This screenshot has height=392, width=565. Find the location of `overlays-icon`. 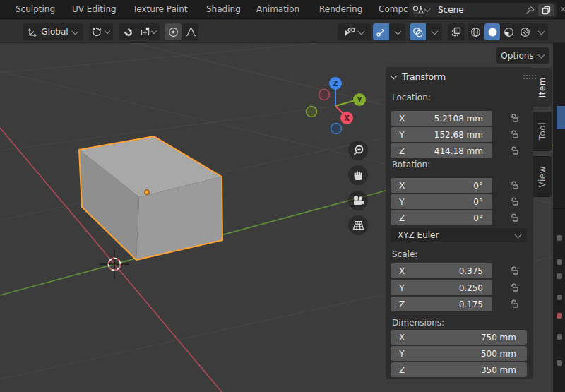

overlays-icon is located at coordinates (418, 32).